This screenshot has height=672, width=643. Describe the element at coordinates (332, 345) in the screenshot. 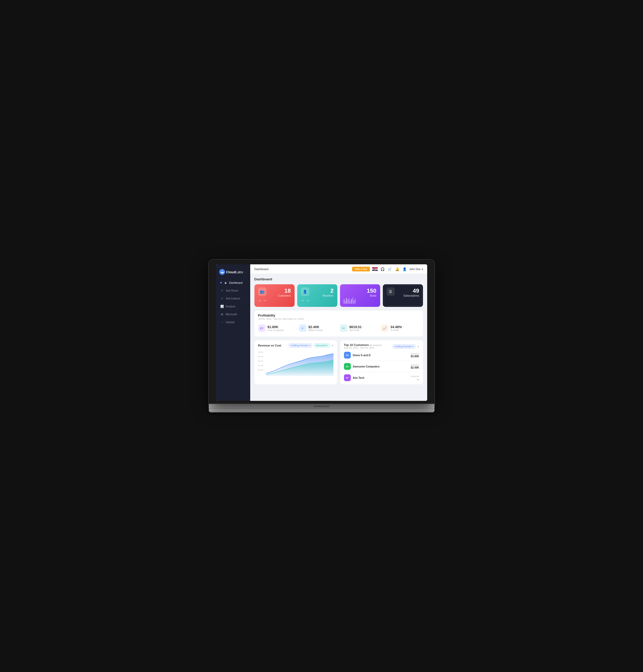

I see `chart-menu-icon: ≡` at that location.